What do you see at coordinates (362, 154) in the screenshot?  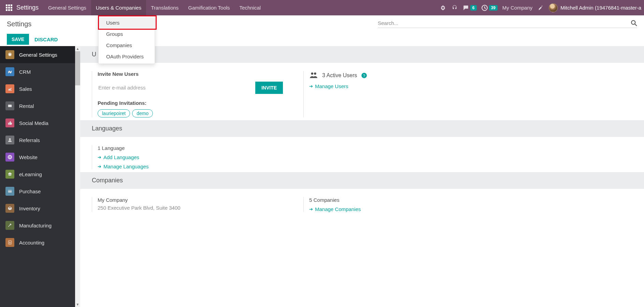 I see `languages-section: 1 Language ➔ Add Languages ➔ Manage Lang…` at bounding box center [362, 154].